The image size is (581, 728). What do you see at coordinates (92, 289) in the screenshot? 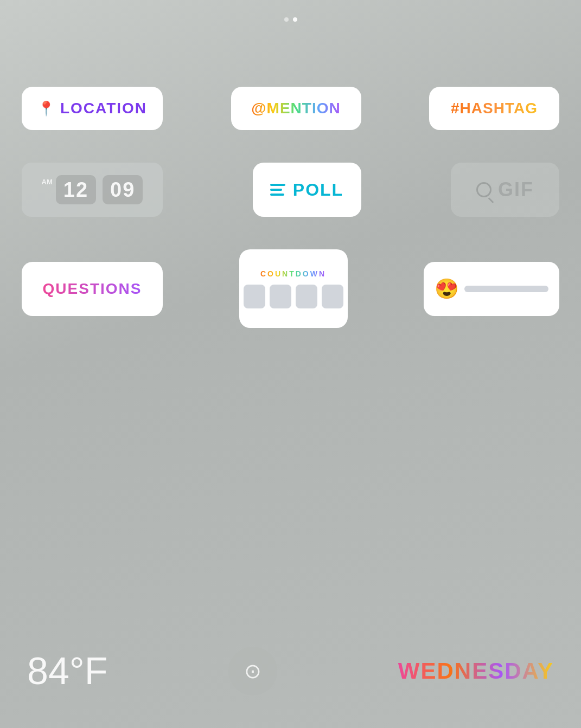
I see `questions-label: QUESTIONS` at bounding box center [92, 289].